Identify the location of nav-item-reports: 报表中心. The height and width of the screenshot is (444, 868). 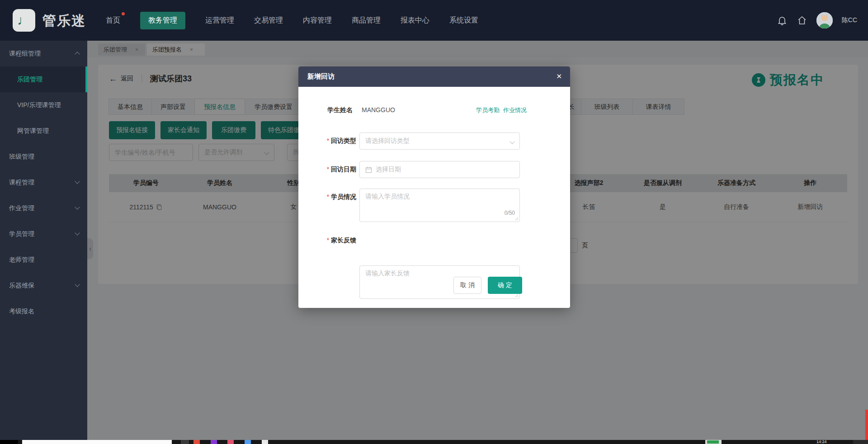
(415, 21).